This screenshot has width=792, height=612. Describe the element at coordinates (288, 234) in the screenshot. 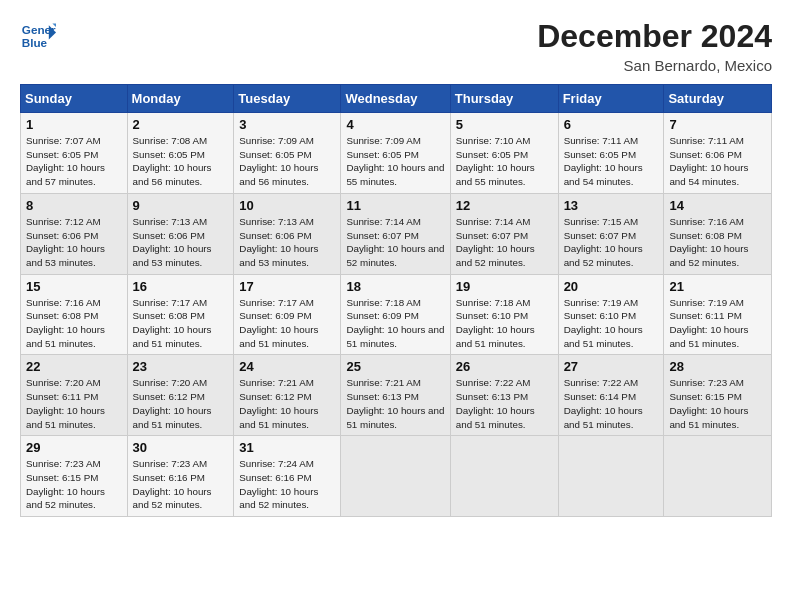

I see `table-row: 10Sunrise: 7:13 AMSunset: 6:06 PMDayligh…` at that location.